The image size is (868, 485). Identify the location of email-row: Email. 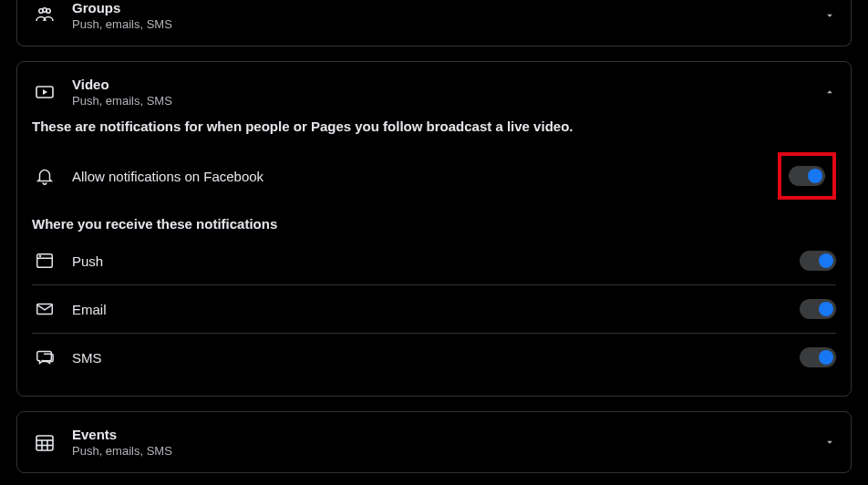
(434, 310).